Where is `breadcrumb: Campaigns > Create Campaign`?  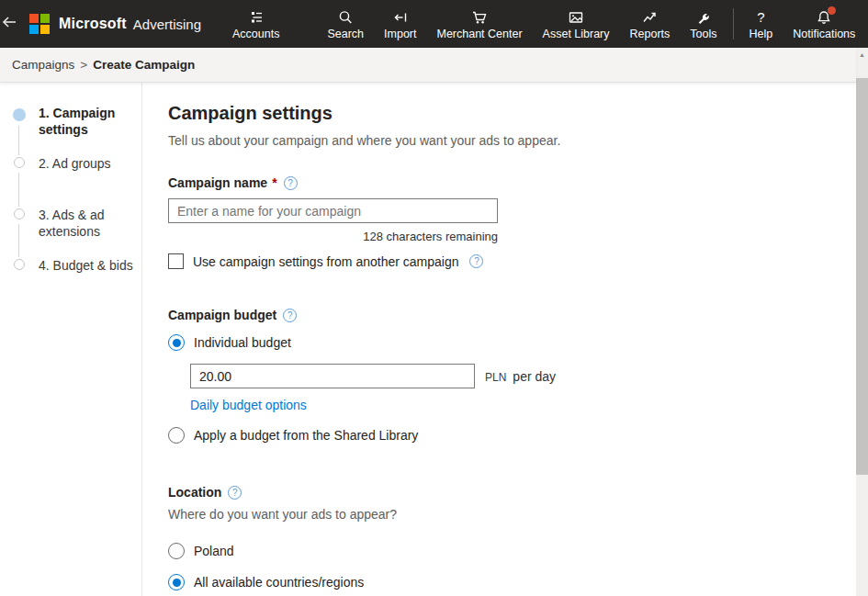 breadcrumb: Campaigns > Create Campaign is located at coordinates (428, 65).